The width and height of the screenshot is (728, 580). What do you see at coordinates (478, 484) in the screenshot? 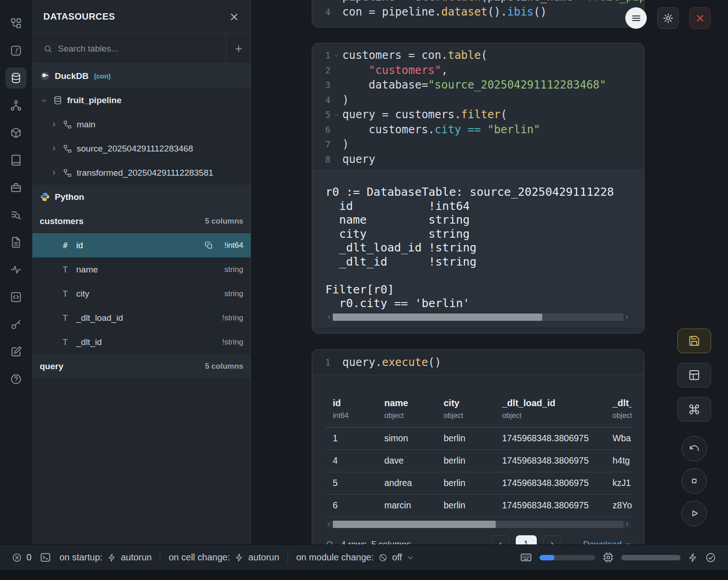
I see `table-row: 5andreaberlin1745968348.3806975kzJ1` at bounding box center [478, 484].